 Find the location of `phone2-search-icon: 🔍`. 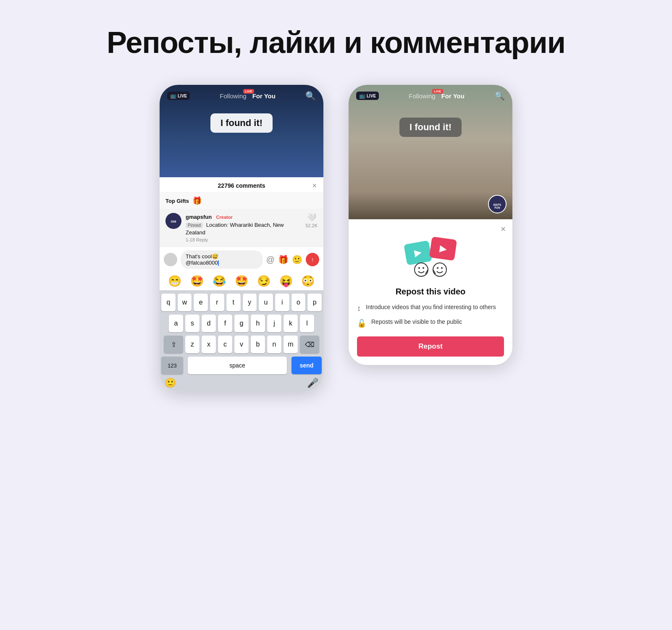

phone2-search-icon: 🔍 is located at coordinates (500, 96).